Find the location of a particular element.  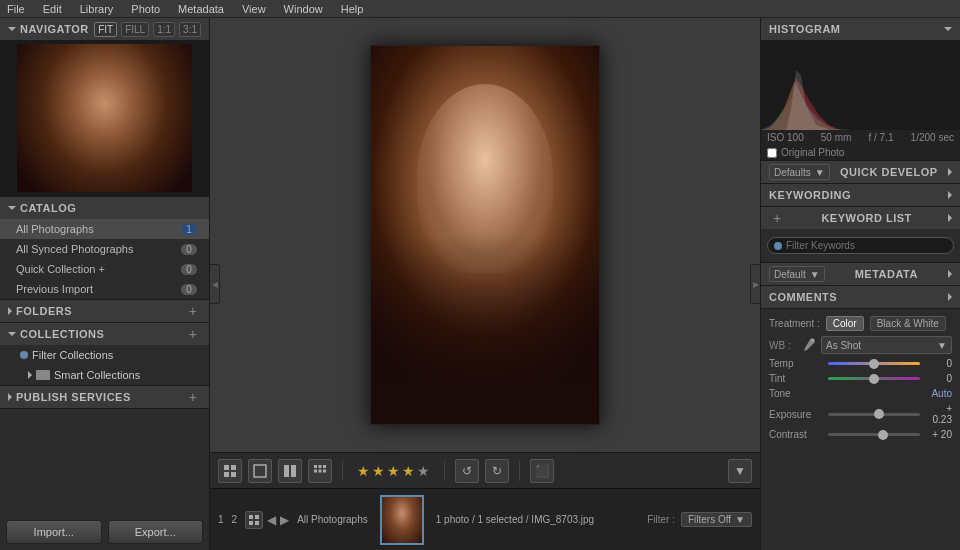

filmstrip-next-source-btn: ▶ is located at coordinates (284, 520).